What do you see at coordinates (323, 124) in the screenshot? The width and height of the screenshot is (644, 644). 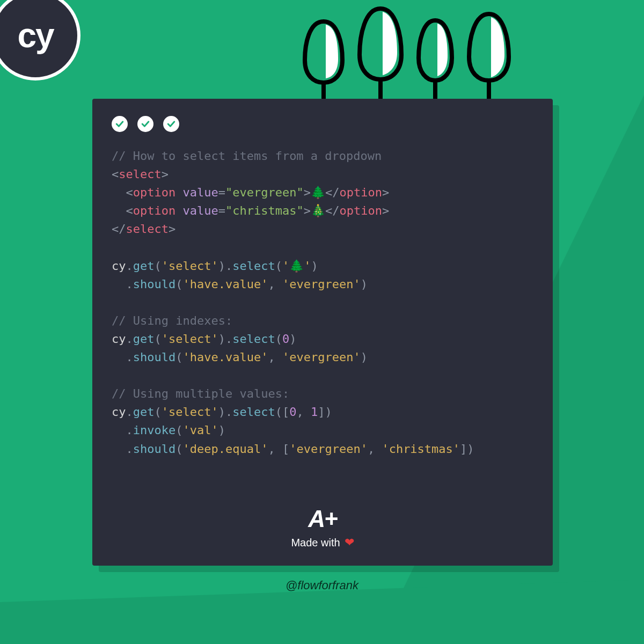 I see `test-status-checks` at bounding box center [323, 124].